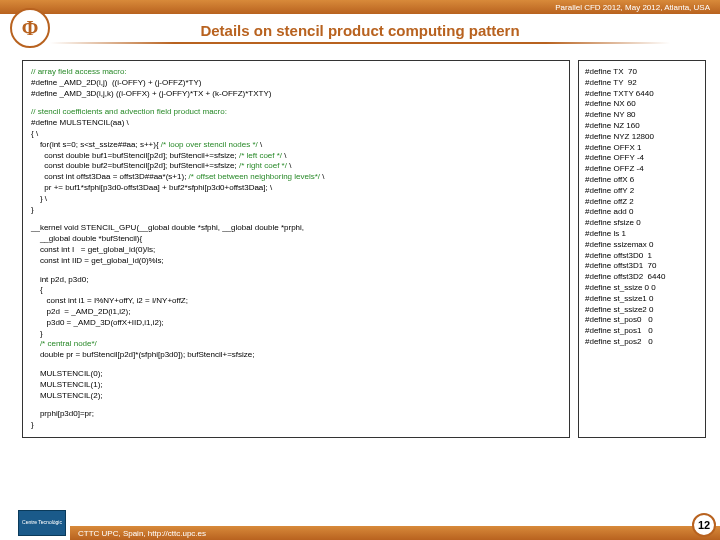  What do you see at coordinates (620, 266) in the screenshot?
I see `define-line: #define offst3D1 70` at bounding box center [620, 266].